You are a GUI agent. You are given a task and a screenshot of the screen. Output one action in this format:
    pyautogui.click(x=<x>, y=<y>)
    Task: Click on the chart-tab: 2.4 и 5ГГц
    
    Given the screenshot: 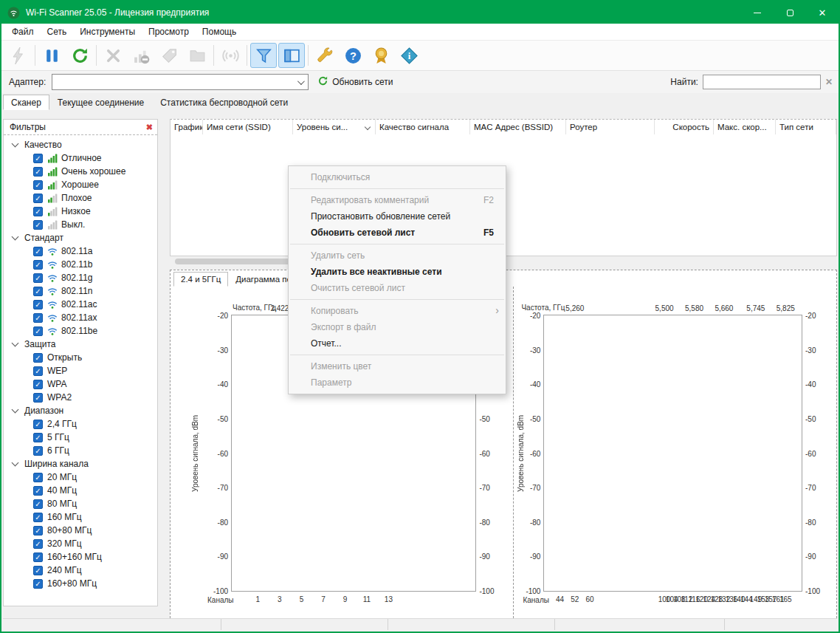 What is the action you would take?
    pyautogui.click(x=201, y=279)
    